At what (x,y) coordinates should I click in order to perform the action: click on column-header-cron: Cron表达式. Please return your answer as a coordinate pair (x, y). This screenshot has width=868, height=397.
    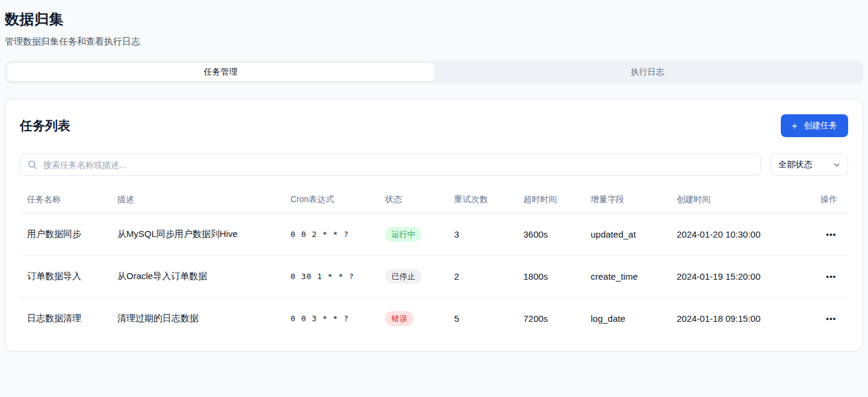
    Looking at the image, I should click on (331, 198).